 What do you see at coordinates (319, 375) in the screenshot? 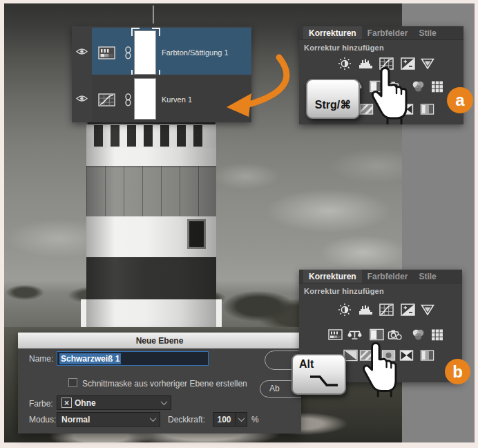
I see `alt-key-badge: Alt` at bounding box center [319, 375].